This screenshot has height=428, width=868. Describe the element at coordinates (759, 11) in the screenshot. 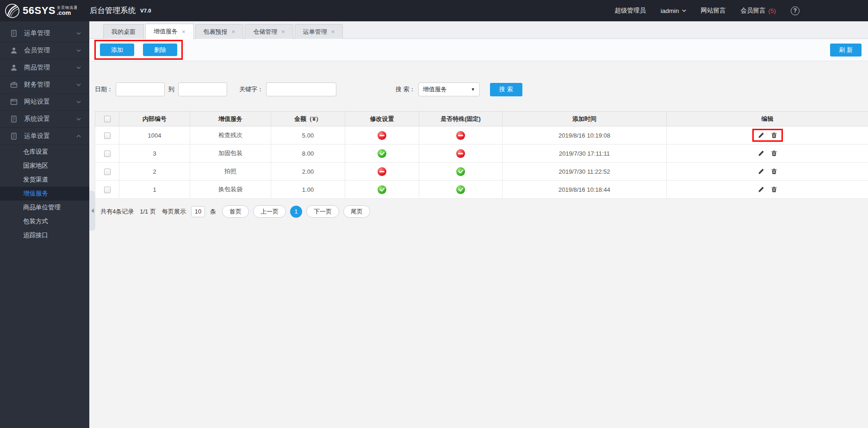

I see `member-messages-link: 会员留言 (5)` at that location.